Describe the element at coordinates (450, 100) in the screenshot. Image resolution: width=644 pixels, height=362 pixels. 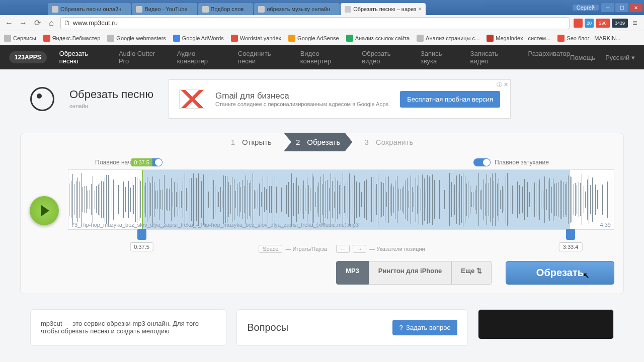
I see `ad-cta-button: Бесплатная пробная версия` at that location.